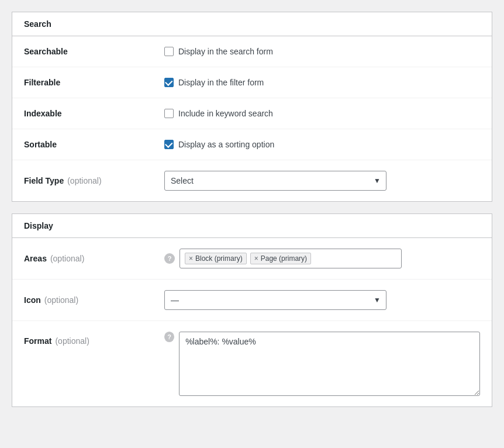  I want to click on indexable-checkbox-wrapper: Include in keyword search, so click(219, 113).